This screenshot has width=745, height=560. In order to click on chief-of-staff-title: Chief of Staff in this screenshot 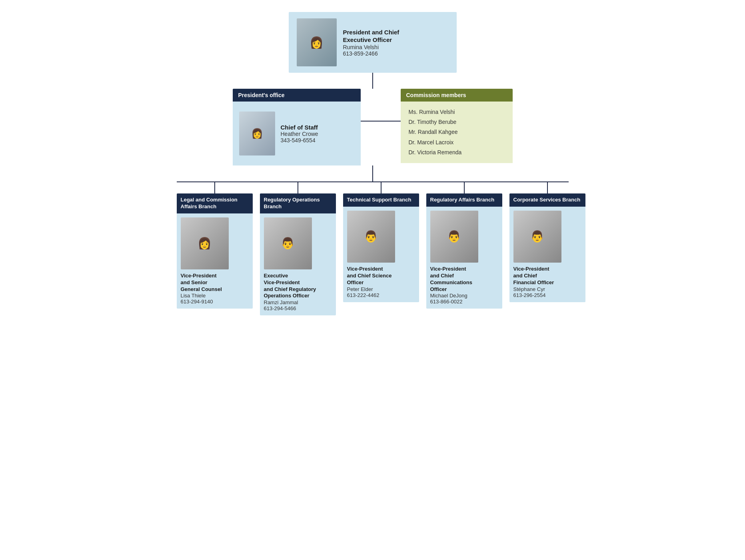, I will do `click(300, 127)`.